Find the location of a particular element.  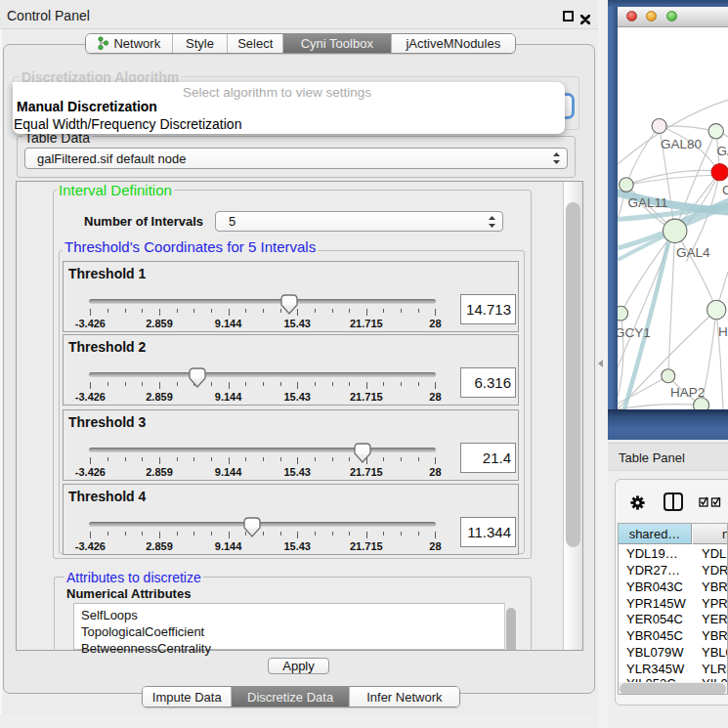

svg-text: GCY1 is located at coordinates (634, 332).